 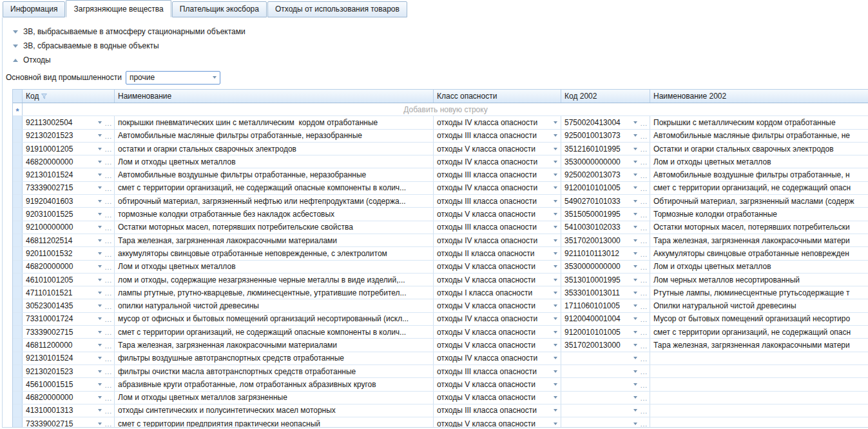 I want to click on hazard-class-cell: отходы III класса опасности, so click(x=497, y=201).